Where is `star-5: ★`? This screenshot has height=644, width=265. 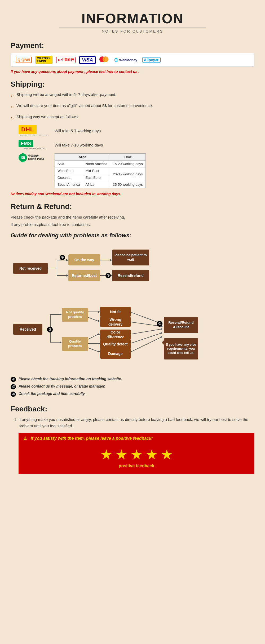 star-5: ★ is located at coordinates (167, 455).